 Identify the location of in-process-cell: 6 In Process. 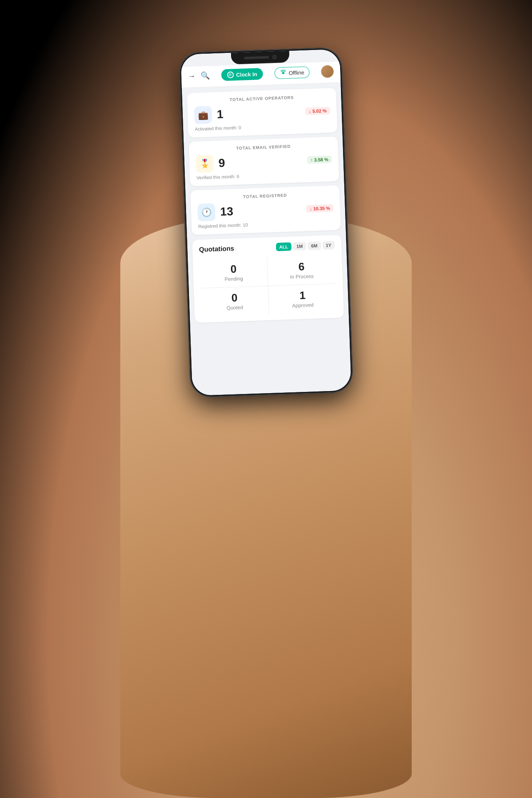
(301, 271).